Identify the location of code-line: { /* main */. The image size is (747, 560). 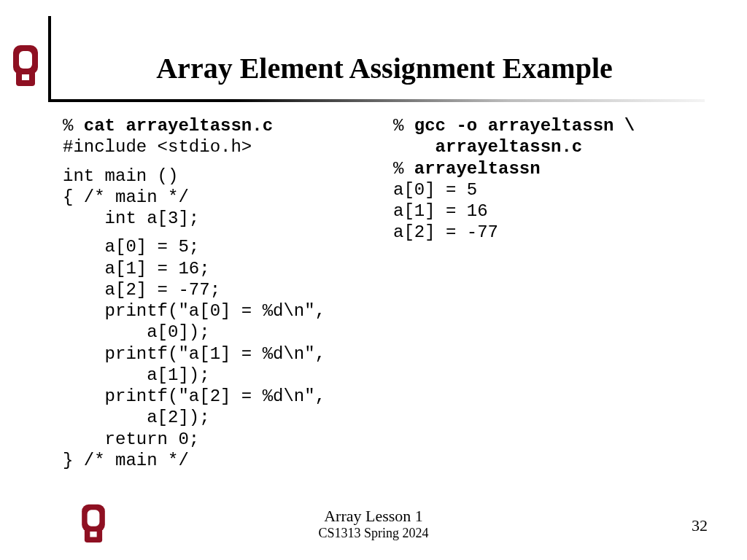
(125, 197).